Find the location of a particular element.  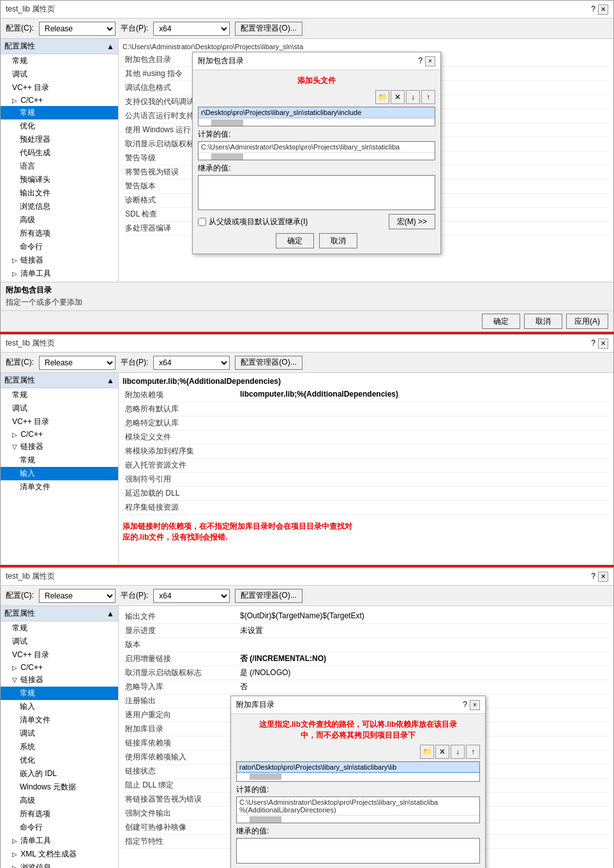

sidebar-item-cmdline: 命令行 is located at coordinates (59, 247).